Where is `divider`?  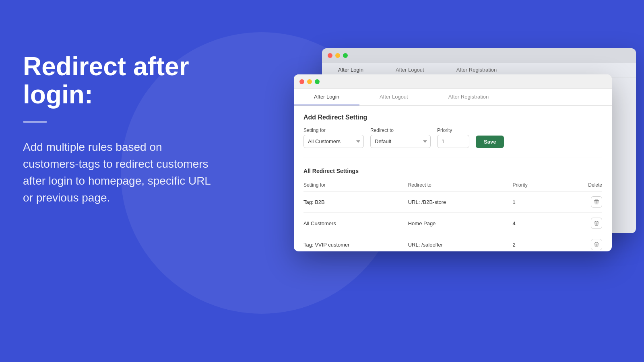
divider is located at coordinates (35, 122).